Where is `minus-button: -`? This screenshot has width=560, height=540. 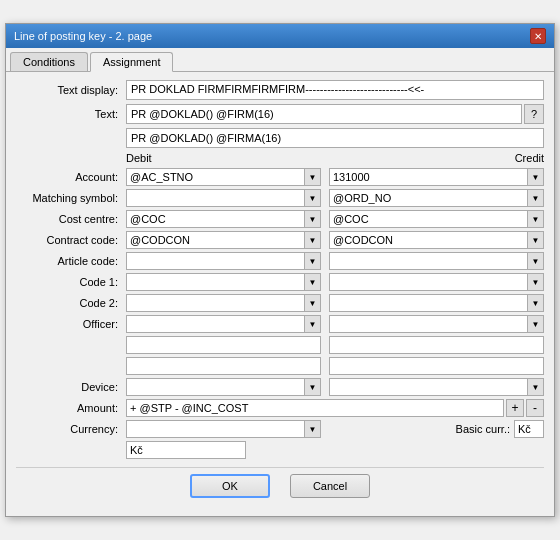
minus-button: - is located at coordinates (535, 408).